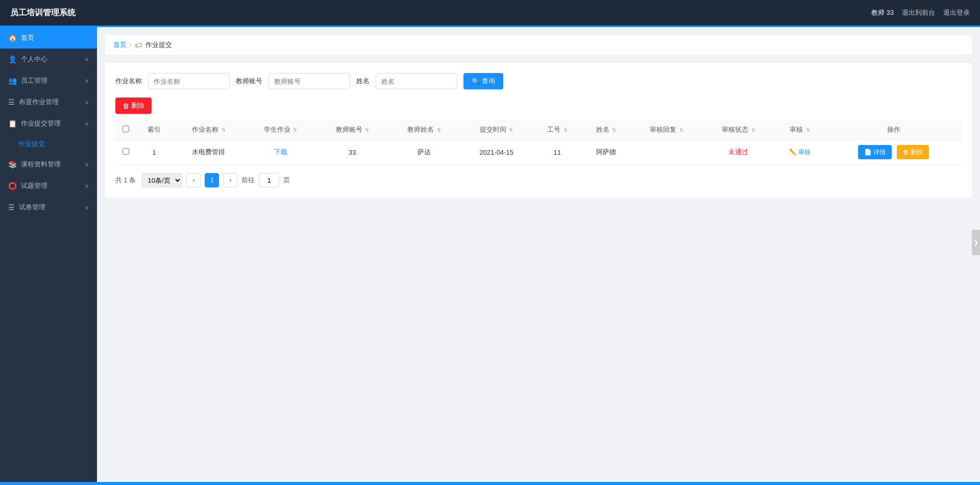 This screenshot has width=980, height=485. Describe the element at coordinates (189, 81) in the screenshot. I see `search-homework-name-input` at that location.